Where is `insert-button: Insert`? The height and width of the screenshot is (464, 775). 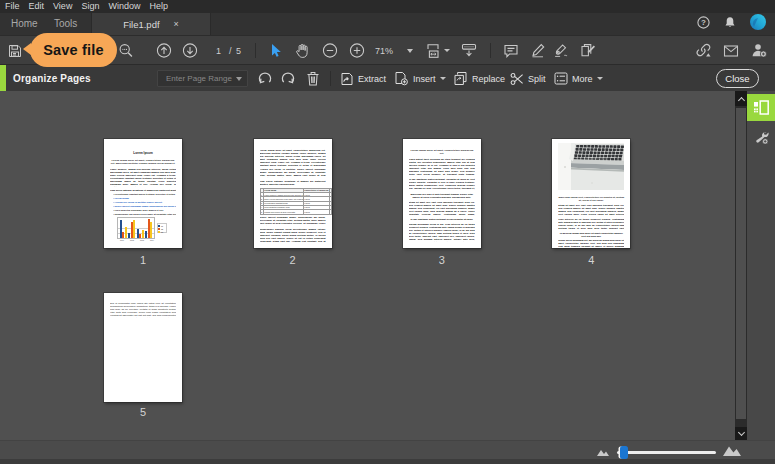
insert-button: Insert is located at coordinates (420, 78).